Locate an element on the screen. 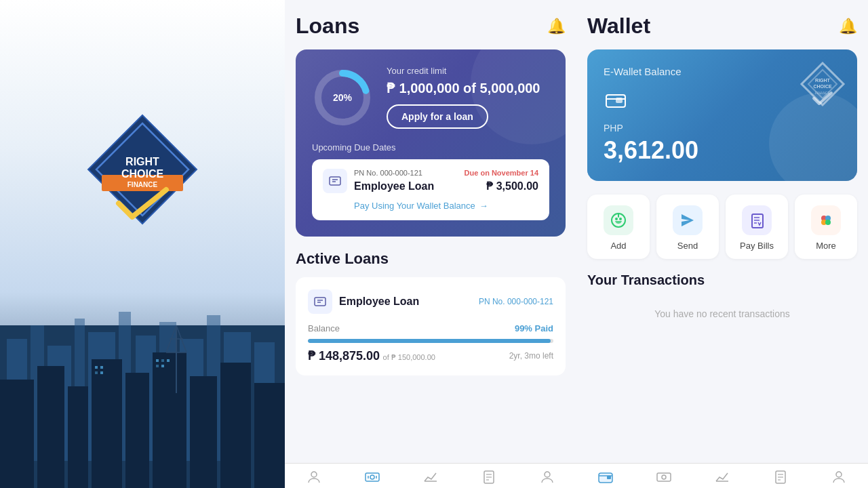 Image resolution: width=868 pixels, height=488 pixels. loan-progress-fill is located at coordinates (429, 341).